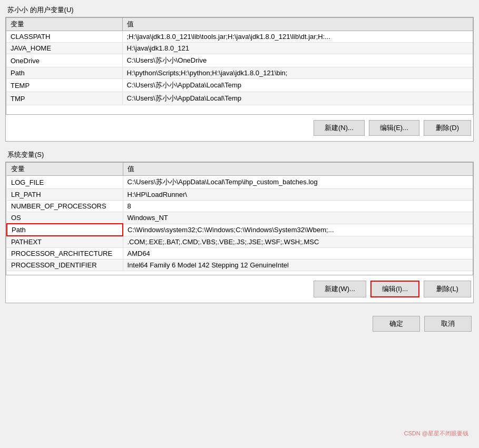  I want to click on sys-col-val: 值, so click(298, 170).